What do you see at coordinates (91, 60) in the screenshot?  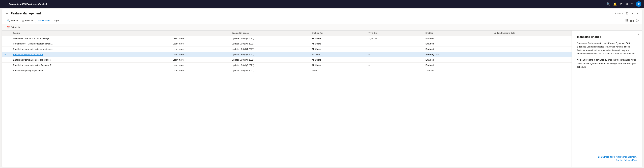 I see `row-feature-name: Enable new templates user experience` at bounding box center [91, 60].